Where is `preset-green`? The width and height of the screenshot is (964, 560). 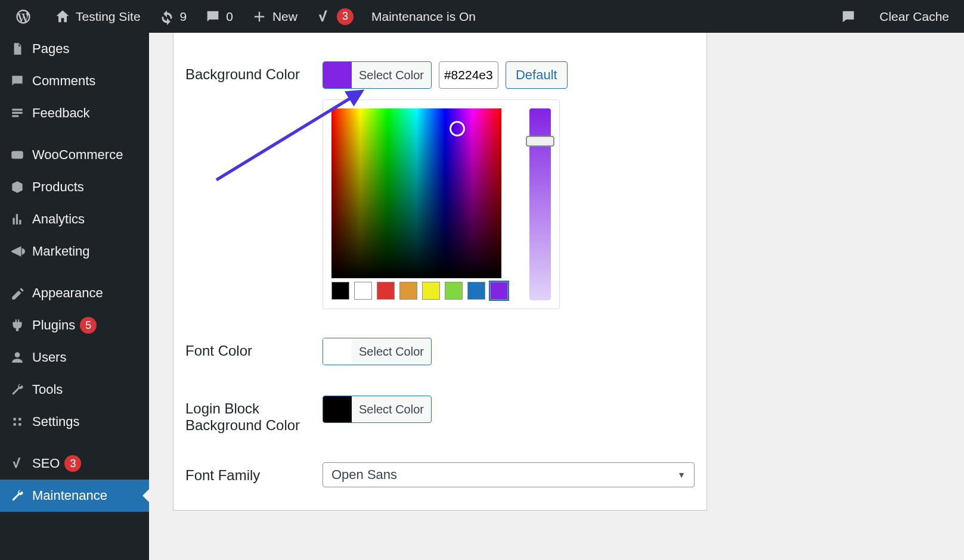 preset-green is located at coordinates (454, 291).